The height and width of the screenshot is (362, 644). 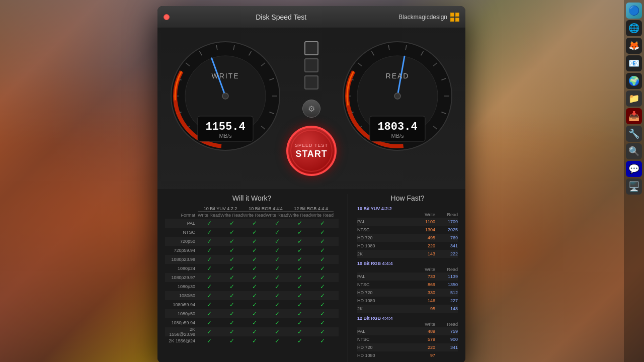 What do you see at coordinates (225, 76) in the screenshot?
I see `svg-text: WRITE` at bounding box center [225, 76].